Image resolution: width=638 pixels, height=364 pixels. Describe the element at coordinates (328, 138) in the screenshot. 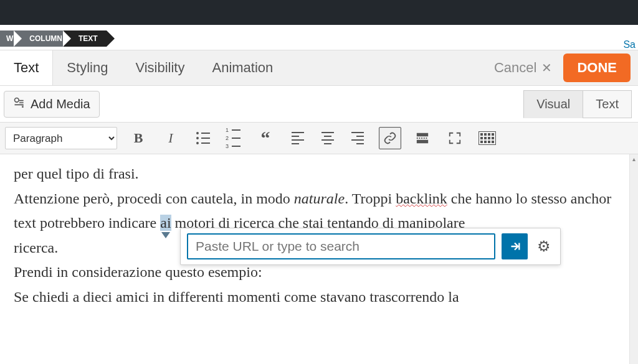

I see `align-center-icon` at that location.